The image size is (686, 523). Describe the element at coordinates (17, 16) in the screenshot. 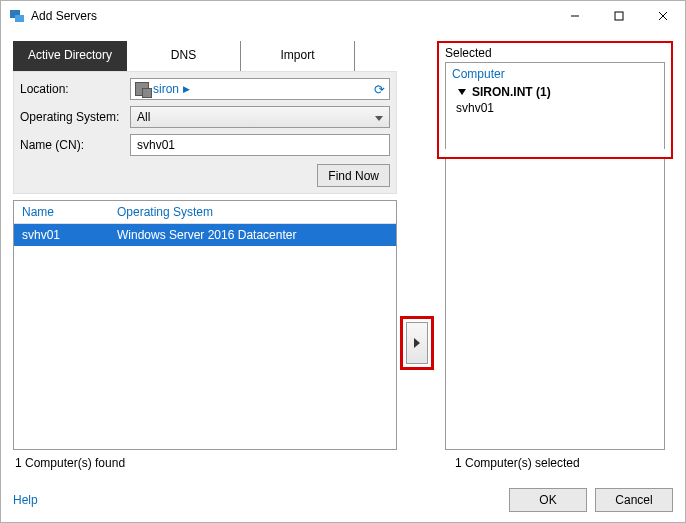

I see `app-icon` at that location.